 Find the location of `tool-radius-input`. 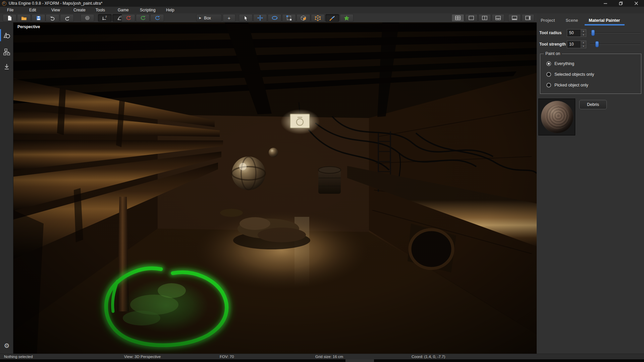

tool-radius-input is located at coordinates (574, 33).